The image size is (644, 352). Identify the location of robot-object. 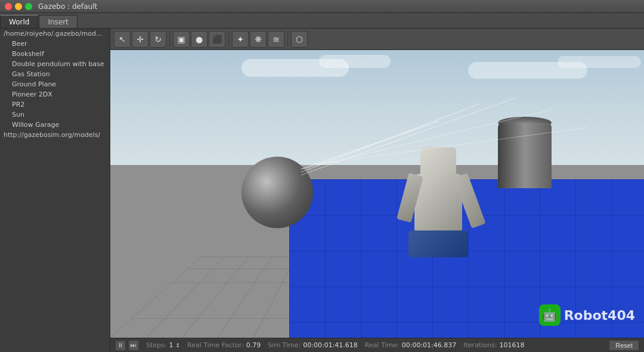
(441, 198).